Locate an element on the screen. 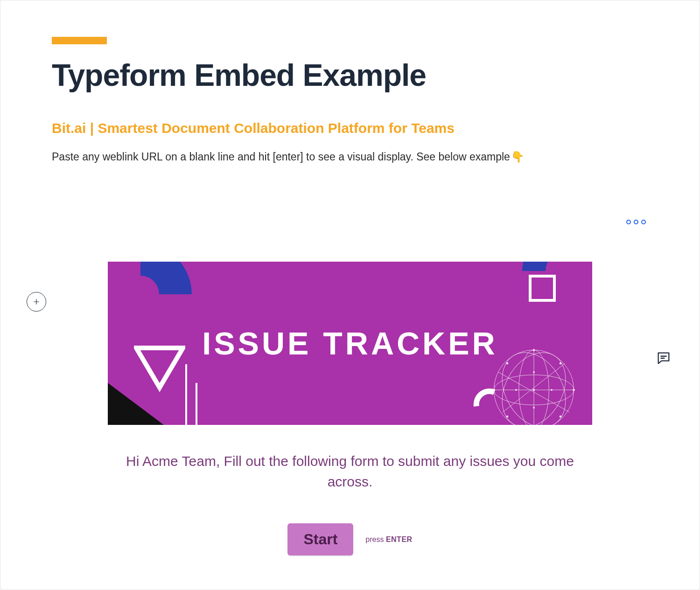 Image resolution: width=700 pixels, height=590 pixels. plus-icon is located at coordinates (36, 302).